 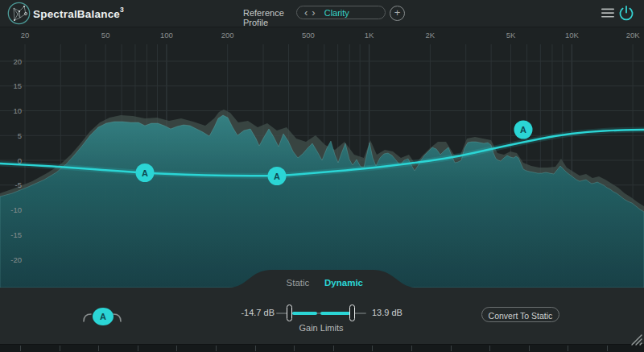 I want to click on slider-handle-min, so click(x=290, y=313).